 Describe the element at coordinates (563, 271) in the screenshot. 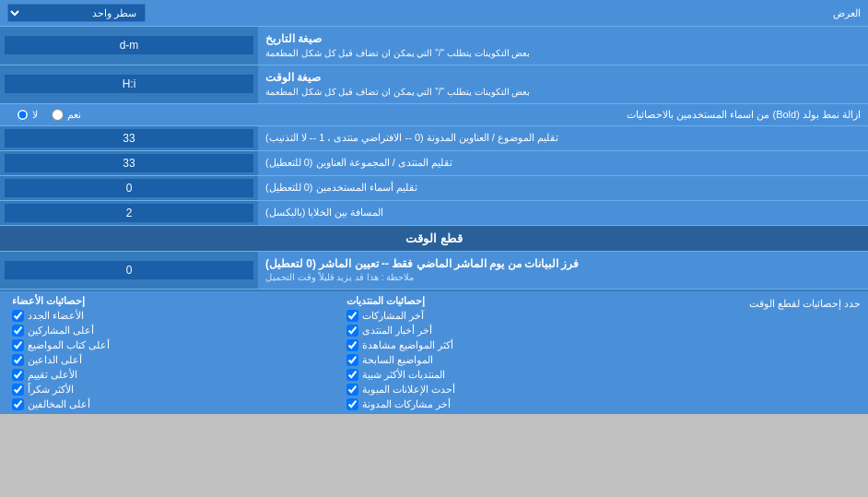

I see `filter-label: فرز البيانات من يوم الماشر الماضي فقط --…` at that location.